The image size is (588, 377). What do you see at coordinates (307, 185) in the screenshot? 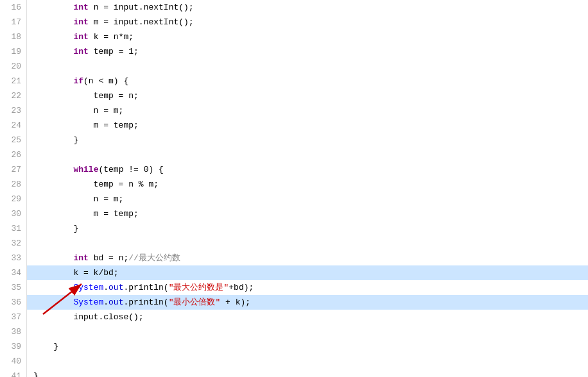
I see `code-line-28: temp = n % m;` at bounding box center [307, 185].